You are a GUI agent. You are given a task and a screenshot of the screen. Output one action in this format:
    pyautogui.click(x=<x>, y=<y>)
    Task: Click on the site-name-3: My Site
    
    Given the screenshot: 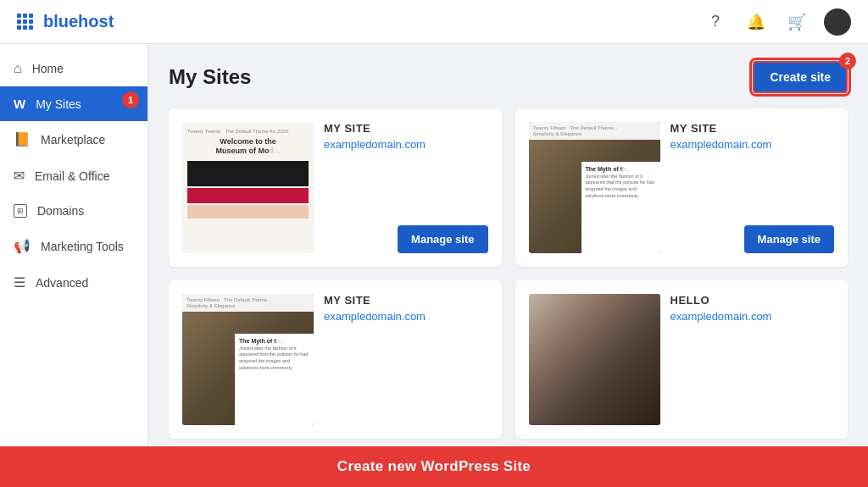 What is the action you would take?
    pyautogui.click(x=406, y=300)
    